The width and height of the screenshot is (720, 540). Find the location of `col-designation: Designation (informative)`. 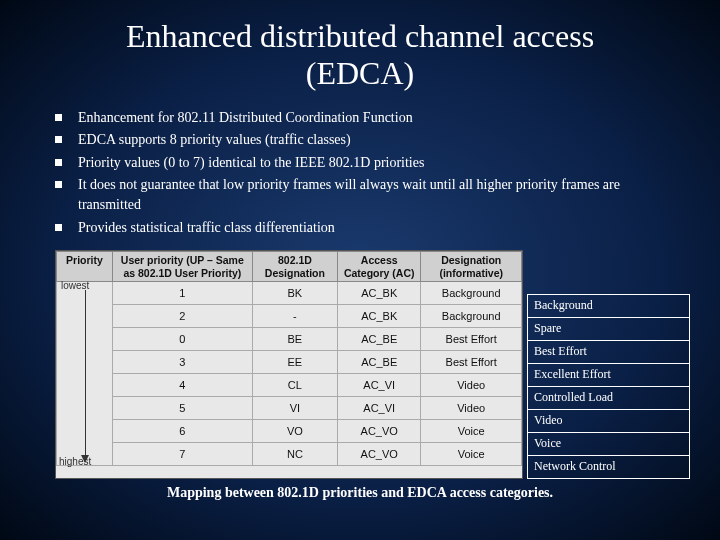

col-designation: Designation (informative) is located at coordinates (472, 267).